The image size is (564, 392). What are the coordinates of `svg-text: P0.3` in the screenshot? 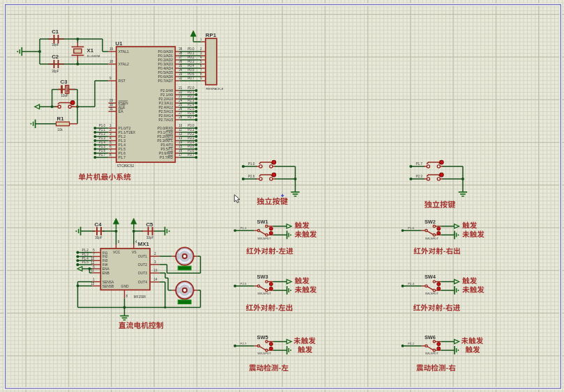 It's located at (191, 61).